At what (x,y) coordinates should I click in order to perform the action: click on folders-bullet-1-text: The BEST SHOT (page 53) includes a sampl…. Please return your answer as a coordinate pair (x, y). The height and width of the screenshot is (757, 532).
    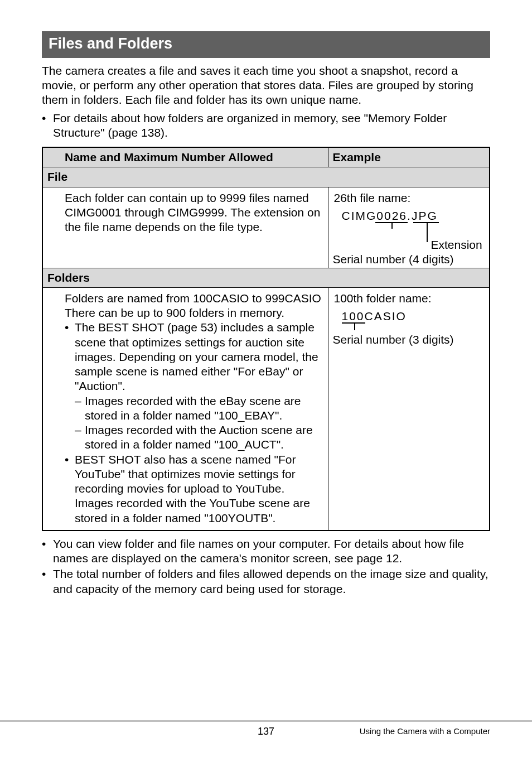
    Looking at the image, I should click on (199, 357).